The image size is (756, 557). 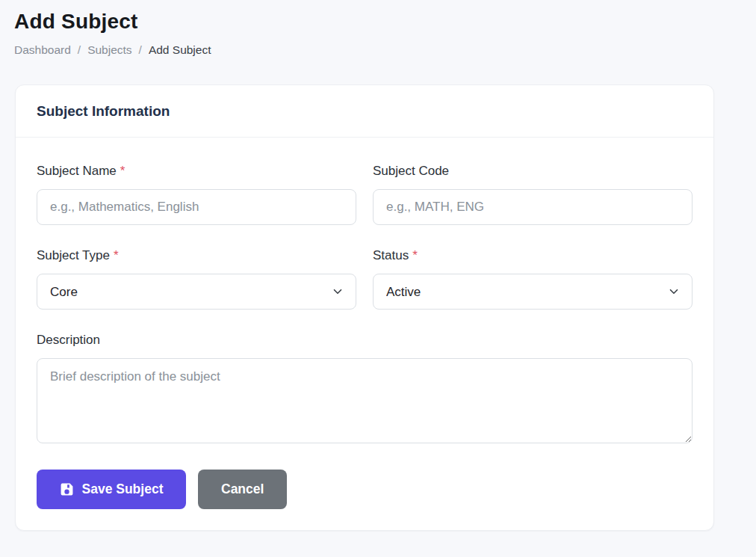 What do you see at coordinates (196, 194) in the screenshot?
I see `subject-name-group: Subject Name*` at bounding box center [196, 194].